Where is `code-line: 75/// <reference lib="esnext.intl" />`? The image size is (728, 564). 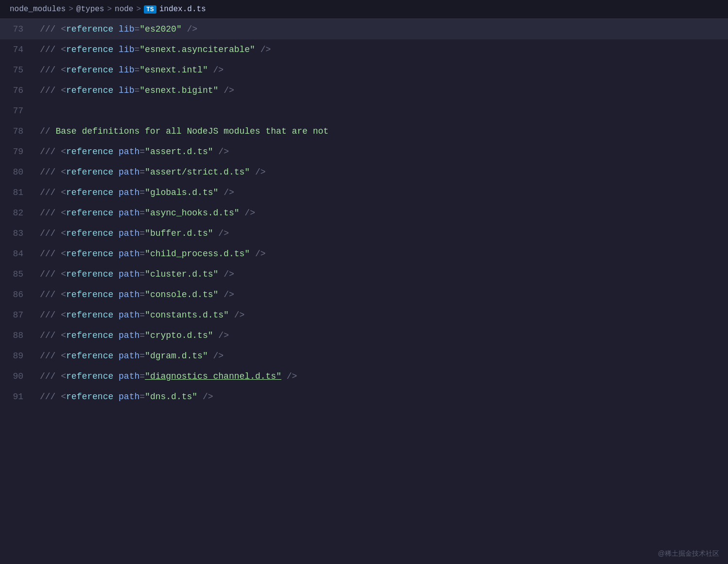
code-line: 75/// <reference lib="esnext.intl" /> is located at coordinates (364, 70).